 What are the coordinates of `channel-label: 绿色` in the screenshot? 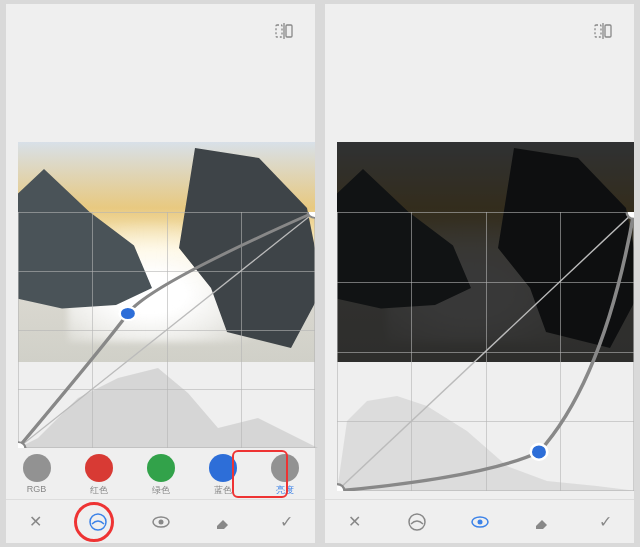 It's located at (161, 490).